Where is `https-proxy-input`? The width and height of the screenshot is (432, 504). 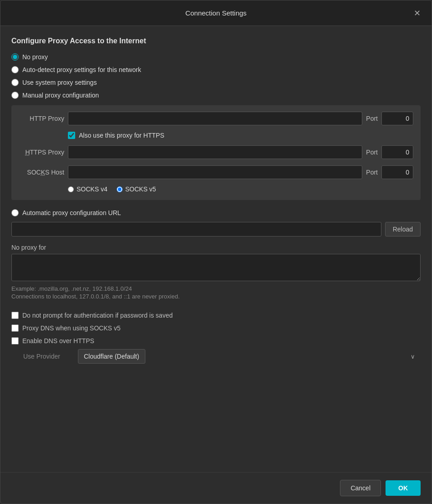
https-proxy-input is located at coordinates (215, 152).